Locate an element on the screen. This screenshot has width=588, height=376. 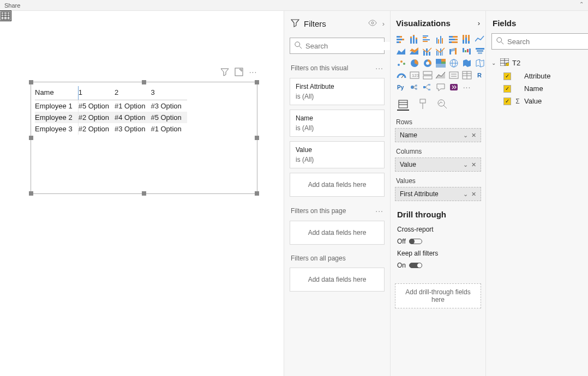
filter-card: Name is (All) is located at coordinates (337, 123).